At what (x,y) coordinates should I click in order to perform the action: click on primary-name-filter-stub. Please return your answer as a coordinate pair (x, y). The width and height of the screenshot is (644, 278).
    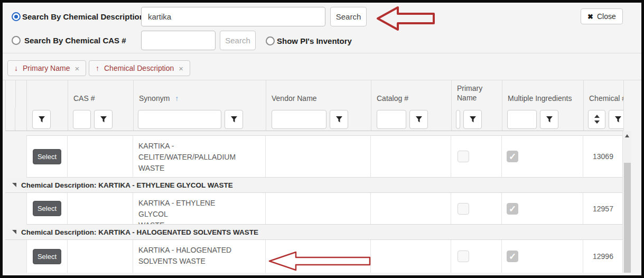
    Looking at the image, I should click on (458, 119).